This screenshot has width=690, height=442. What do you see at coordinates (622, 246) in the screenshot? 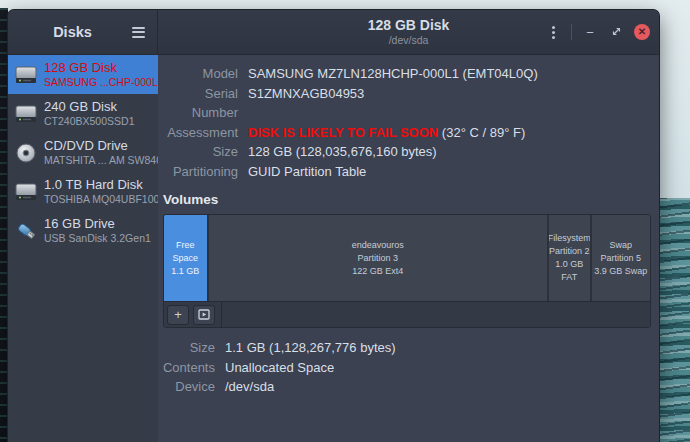
I see `segment-name: Swap` at bounding box center [622, 246].